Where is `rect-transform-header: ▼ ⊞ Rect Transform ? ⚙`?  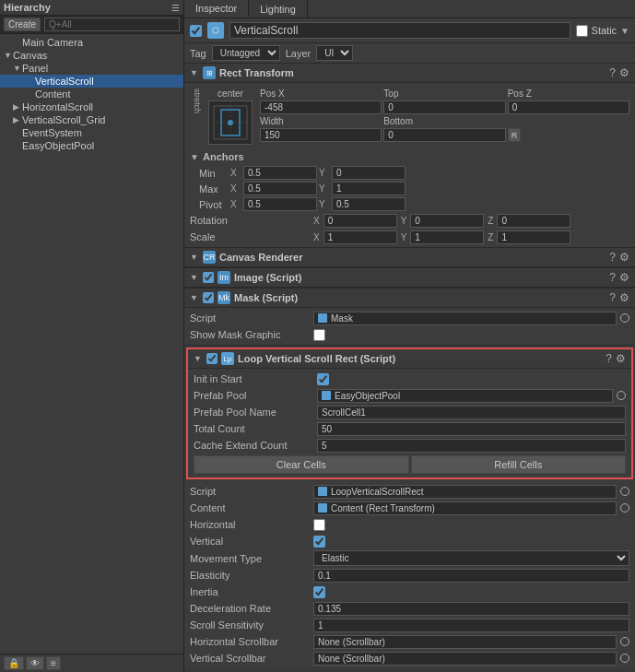 rect-transform-header: ▼ ⊞ Rect Transform ? ⚙ is located at coordinates (409, 74).